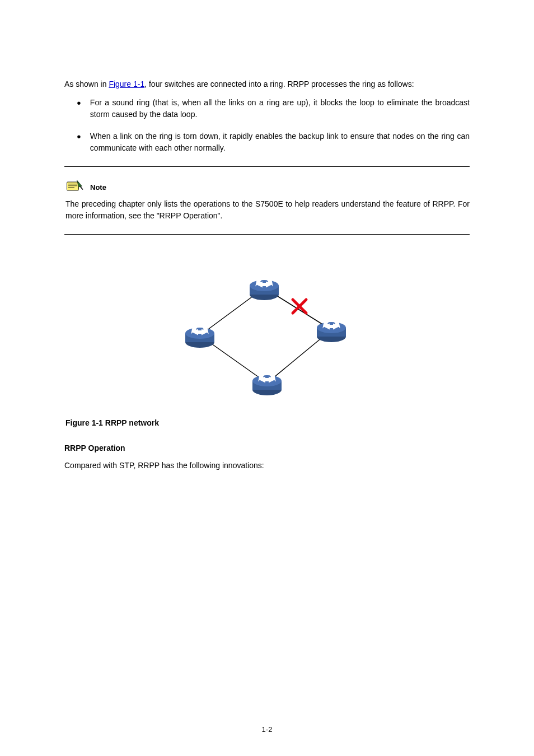 This screenshot has width=534, height=756. What do you see at coordinates (267, 187) in the screenshot?
I see `note-header: Note` at bounding box center [267, 187].